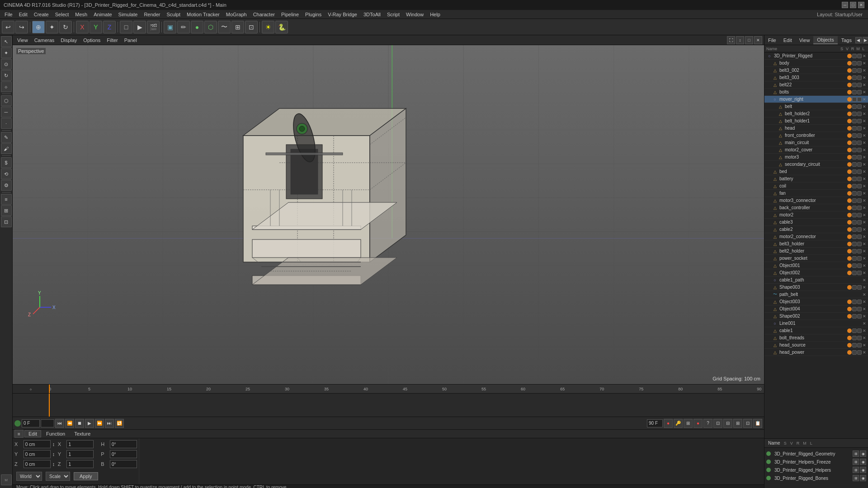  I want to click on left-tool-move: ✦, so click(6, 53).